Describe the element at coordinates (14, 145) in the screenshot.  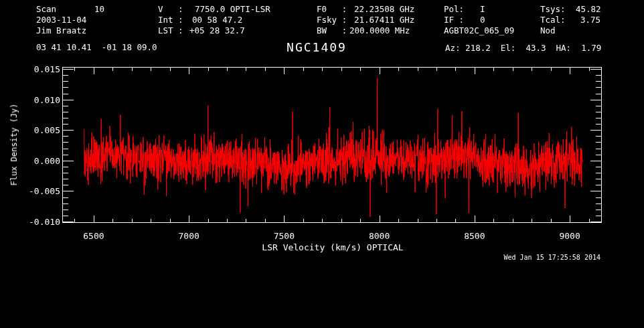
I see `y-axis-label: Flux Density (Jy)` at that location.